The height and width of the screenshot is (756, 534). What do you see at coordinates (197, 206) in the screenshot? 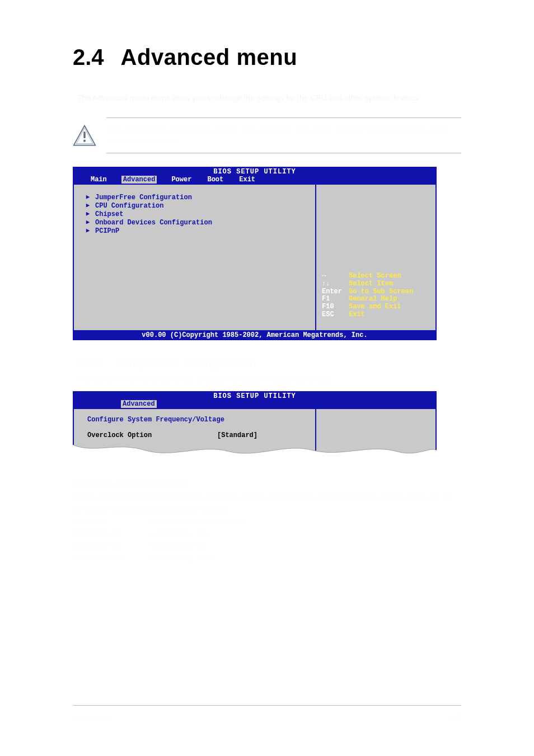
I see `menu-item: ▶ CPU Configuration` at bounding box center [197, 206].